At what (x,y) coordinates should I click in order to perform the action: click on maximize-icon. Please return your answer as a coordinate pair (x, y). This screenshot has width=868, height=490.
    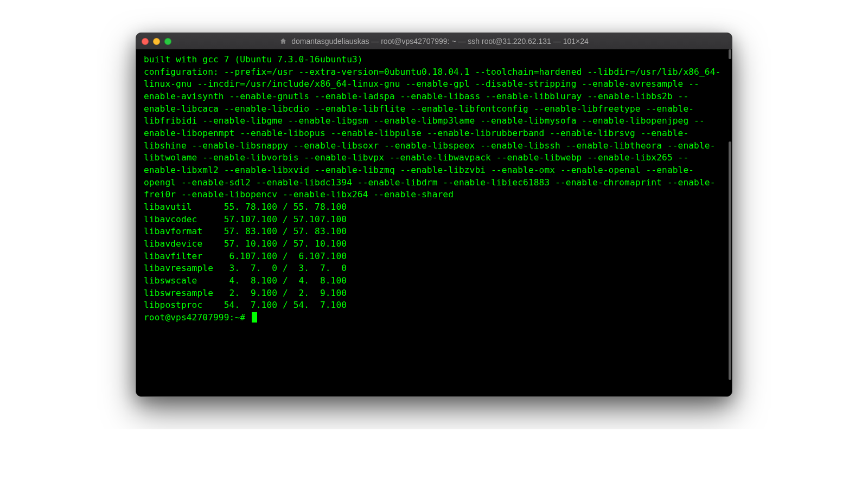
    Looking at the image, I should click on (168, 41).